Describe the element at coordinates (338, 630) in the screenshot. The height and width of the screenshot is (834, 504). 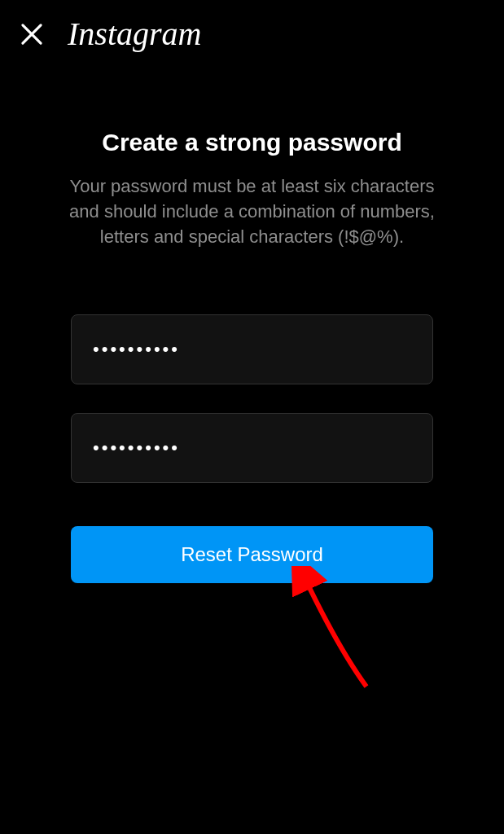
I see `annotation-arrow` at that location.